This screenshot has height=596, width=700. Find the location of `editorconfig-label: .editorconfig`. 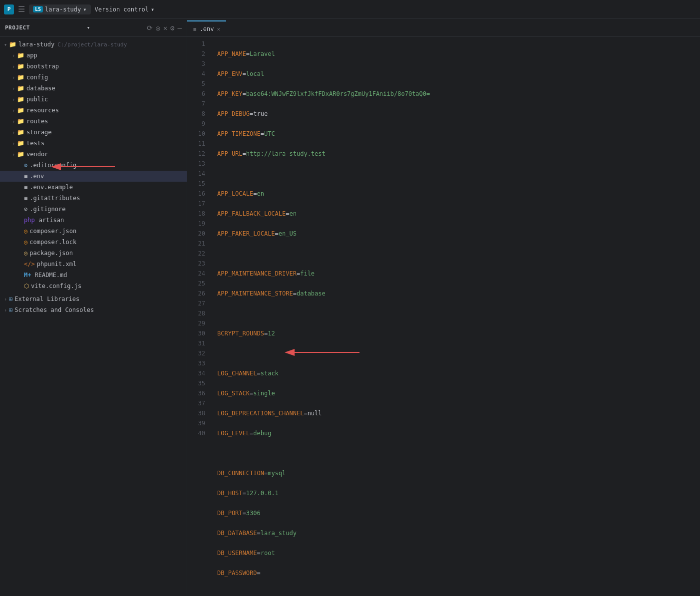

editorconfig-label: .editorconfig is located at coordinates (53, 165).